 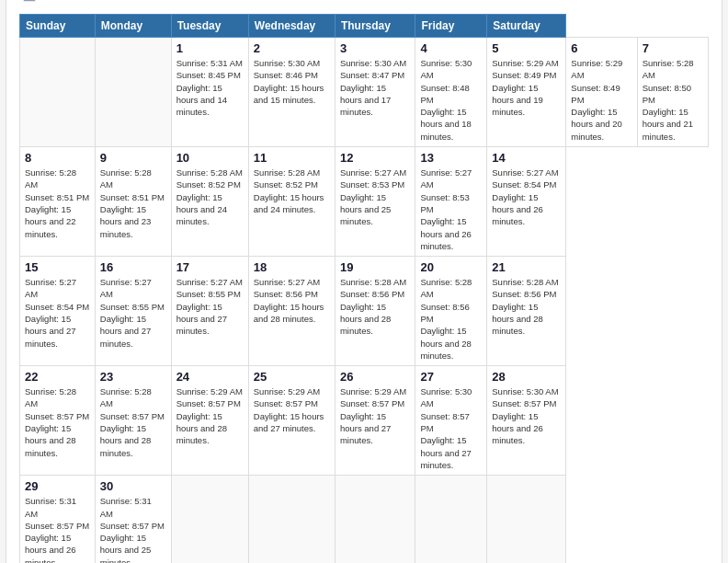 I want to click on calendar-cell: 22Sunrise: 5:28 AMSunset: 8:57 PMDayligh…, so click(x=58, y=421).